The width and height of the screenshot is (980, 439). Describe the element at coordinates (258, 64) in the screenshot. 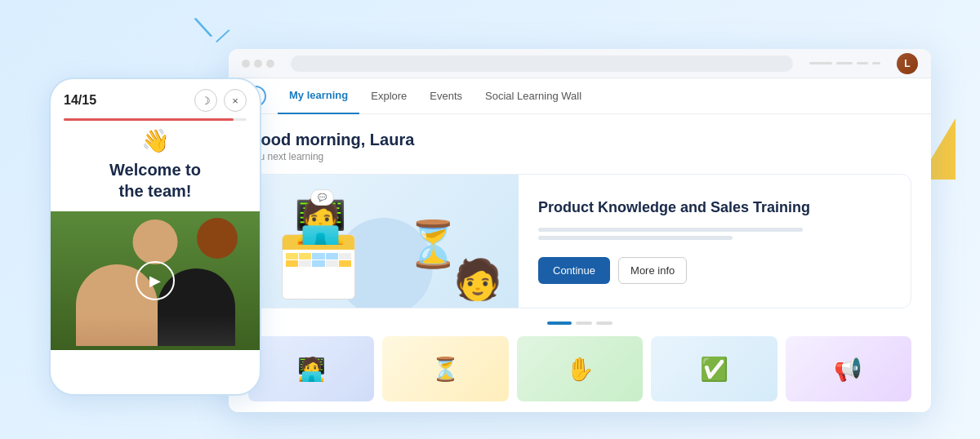

I see `browser-window-controls` at that location.